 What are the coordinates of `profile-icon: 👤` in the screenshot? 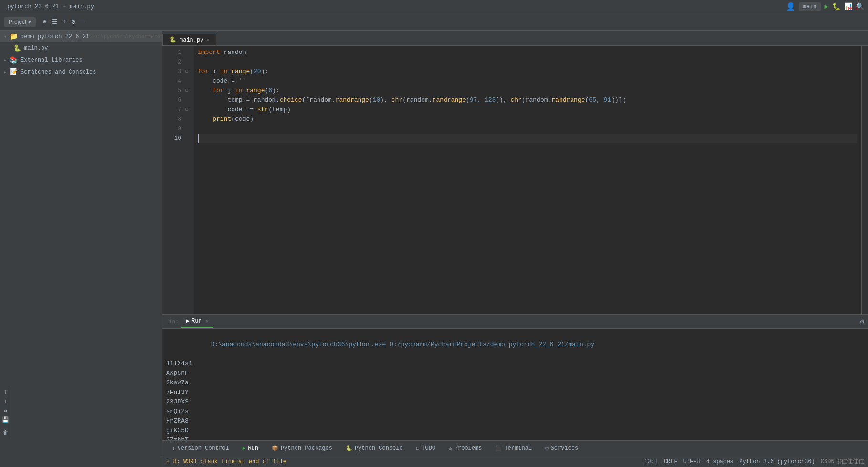 It's located at (791, 7).